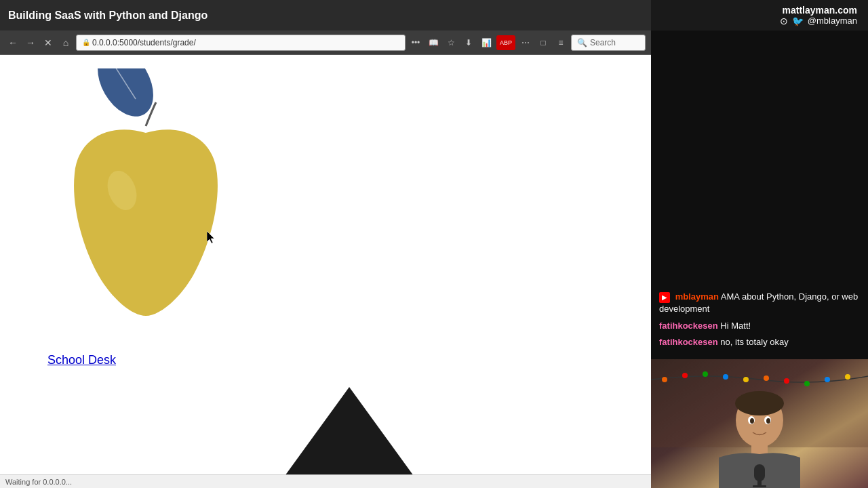 The width and height of the screenshot is (868, 488). What do you see at coordinates (697, 297) in the screenshot?
I see `chat-username-1: mblayman` at bounding box center [697, 297].